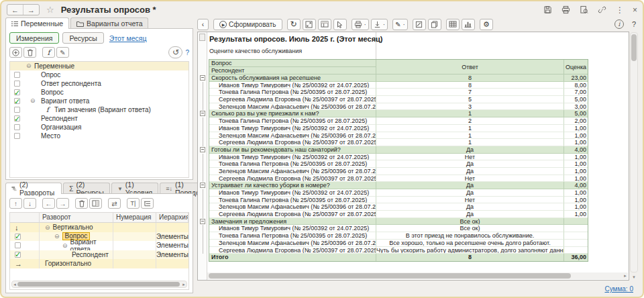 The height and width of the screenshot is (298, 644). I want to click on hierarchy-icon, so click(148, 203).